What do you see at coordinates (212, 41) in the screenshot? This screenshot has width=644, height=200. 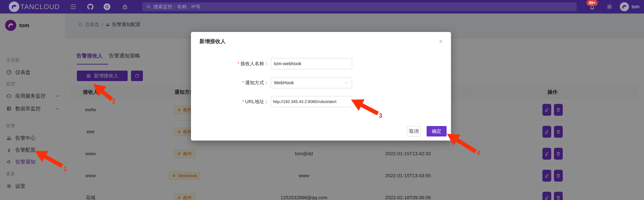 I see `modal-title: 新增接收人` at bounding box center [212, 41].